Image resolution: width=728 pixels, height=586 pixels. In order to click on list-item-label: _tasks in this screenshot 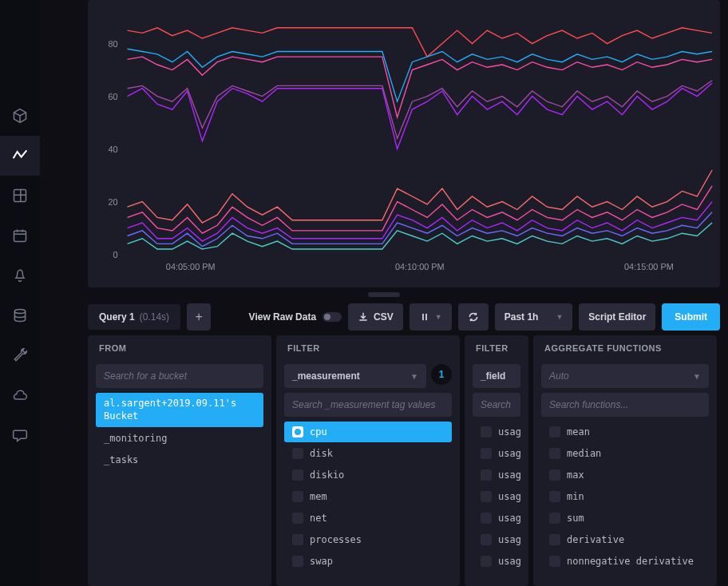, I will do `click(121, 460)`.